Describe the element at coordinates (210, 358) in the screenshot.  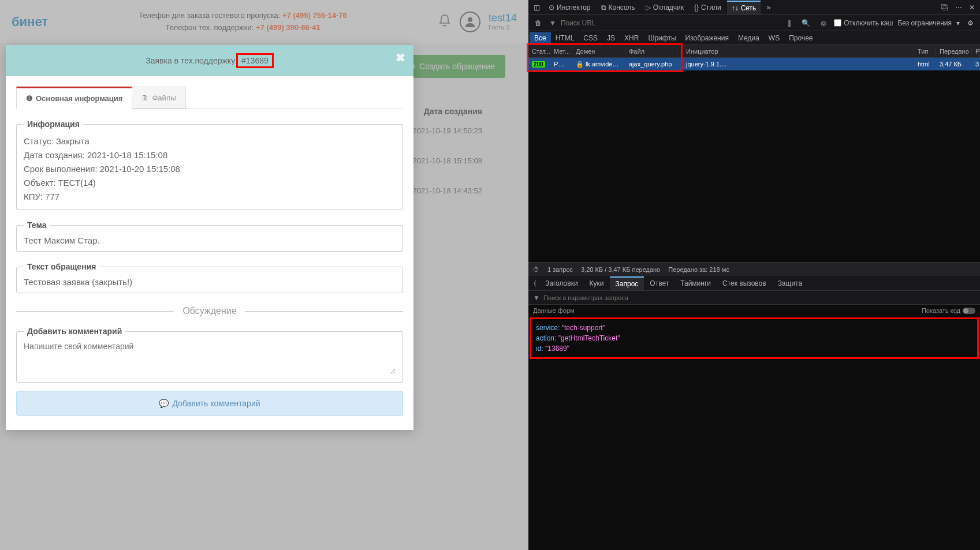
I see `comment-textarea` at that location.